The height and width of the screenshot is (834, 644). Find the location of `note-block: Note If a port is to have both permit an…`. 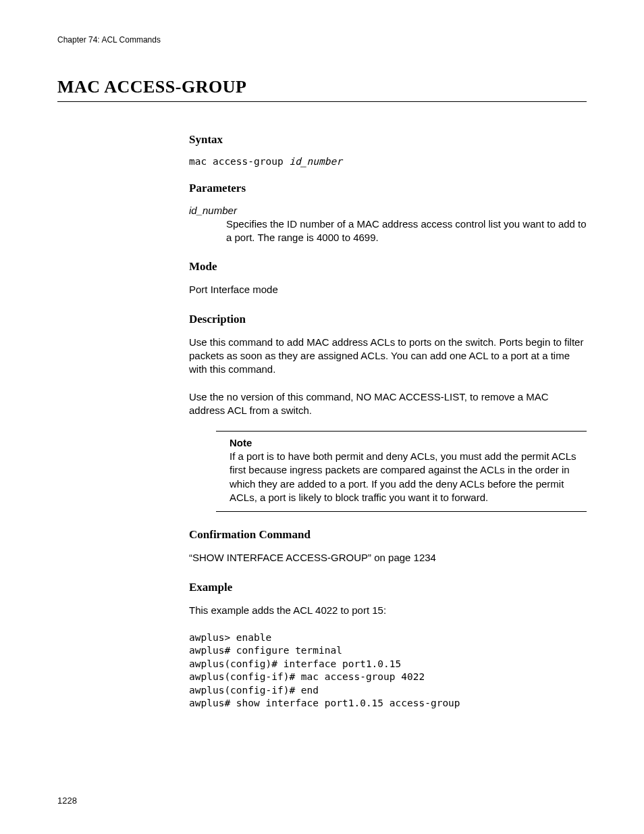

note-block: Note If a port is to have both permit an… is located at coordinates (401, 471).